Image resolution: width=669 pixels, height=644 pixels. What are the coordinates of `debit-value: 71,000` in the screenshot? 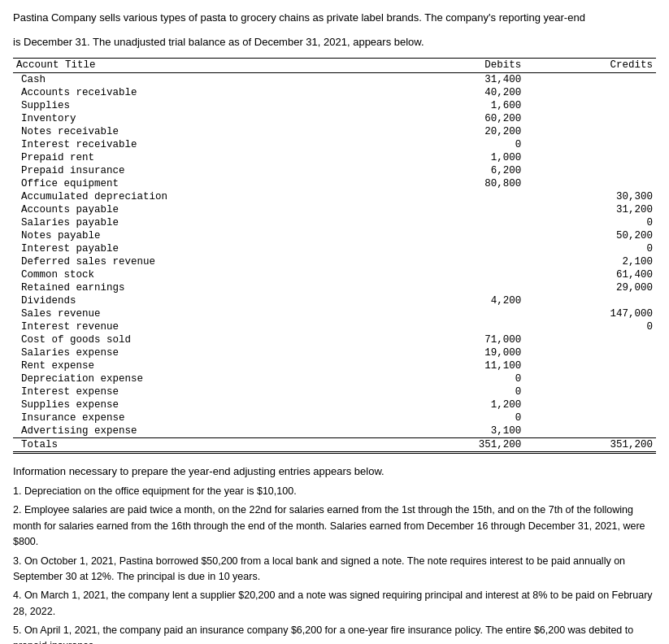 It's located at (458, 340).